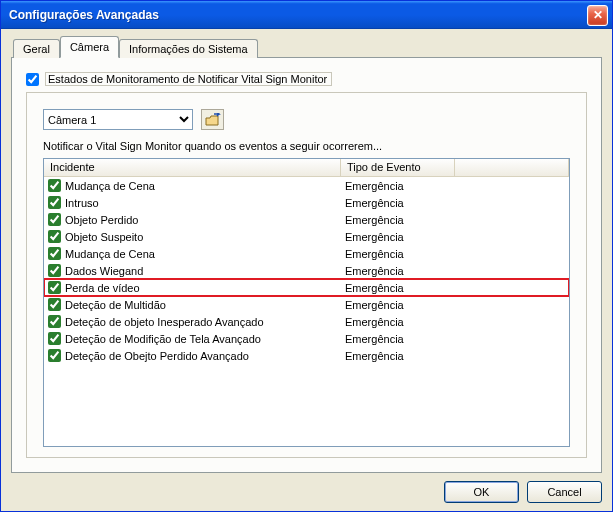  Describe the element at coordinates (306, 288) in the screenshot. I see `table-row: Perda de vídeoEmergência` at that location.